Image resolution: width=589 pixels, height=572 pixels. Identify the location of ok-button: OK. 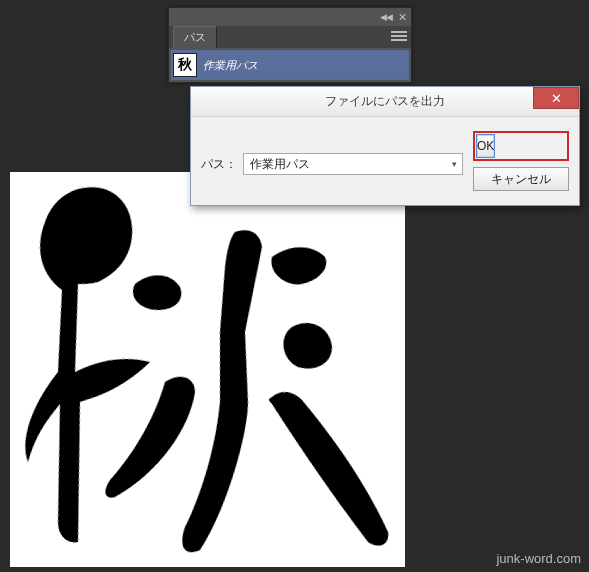
(486, 146).